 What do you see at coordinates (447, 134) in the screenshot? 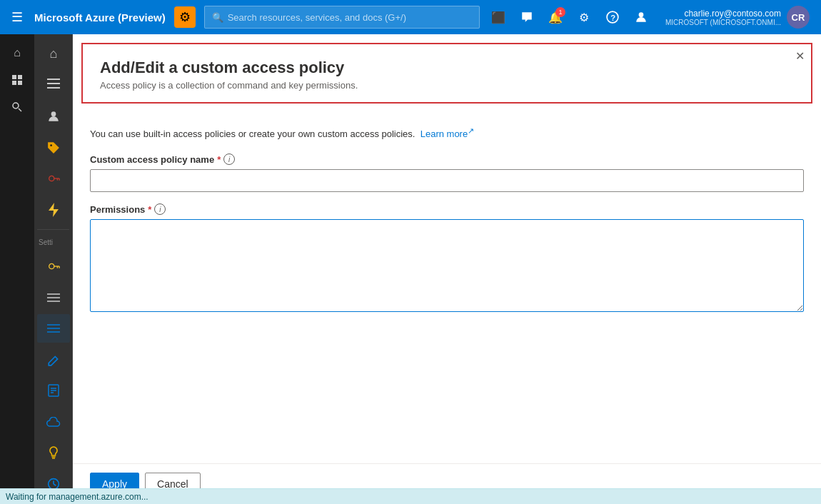
I see `learn-more-link: Learn more↗` at bounding box center [447, 134].